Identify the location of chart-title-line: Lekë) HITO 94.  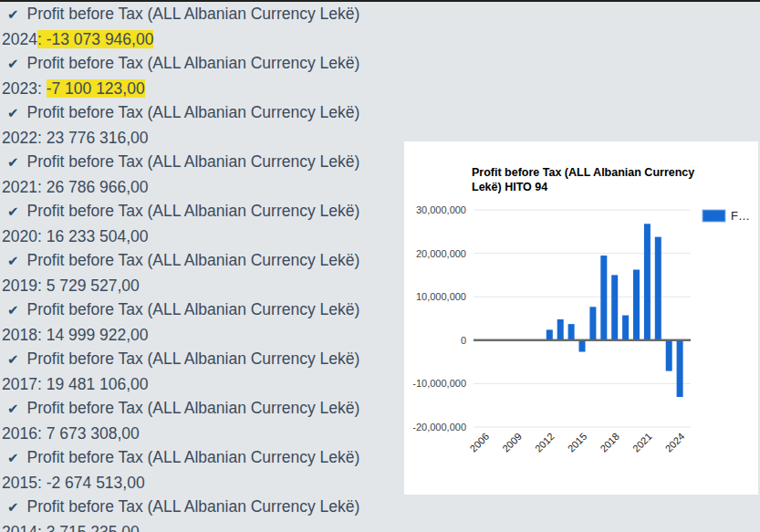
(509, 187).